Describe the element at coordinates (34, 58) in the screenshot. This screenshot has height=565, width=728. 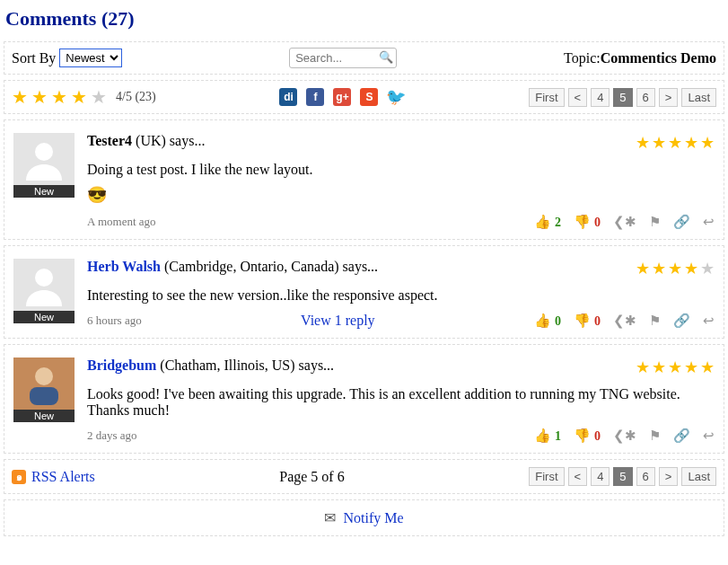
I see `sort-label: Sort By` at that location.